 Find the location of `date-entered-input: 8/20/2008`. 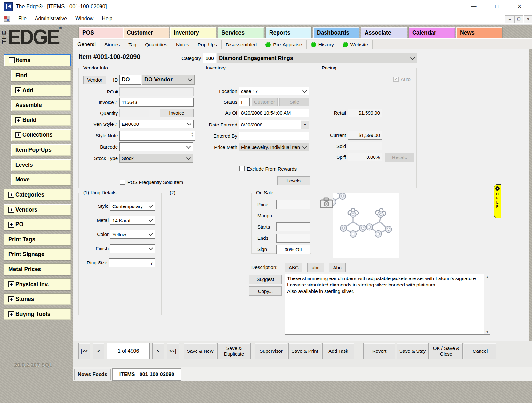

date-entered-input: 8/20/2008 is located at coordinates (270, 125).